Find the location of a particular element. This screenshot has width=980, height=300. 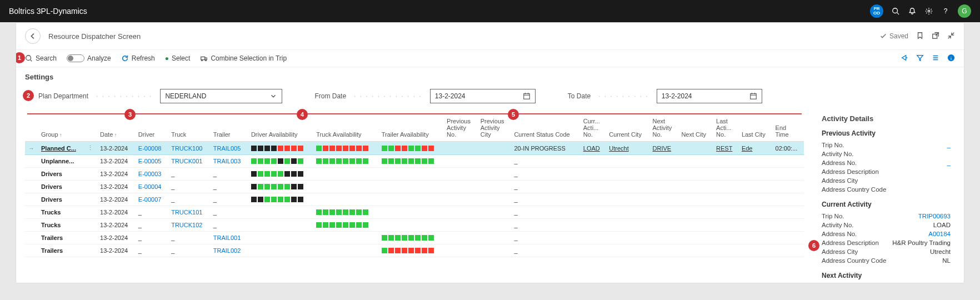

cell-curr-city is located at coordinates (627, 238).